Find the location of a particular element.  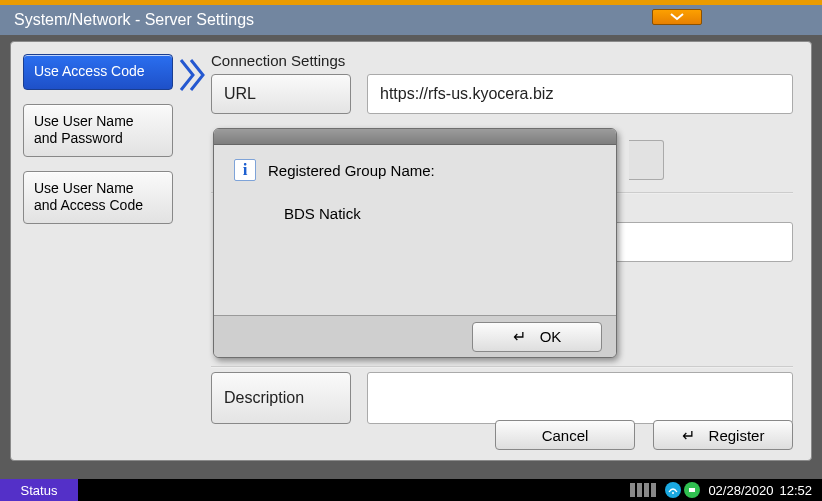

register-label: Register is located at coordinates (737, 436).